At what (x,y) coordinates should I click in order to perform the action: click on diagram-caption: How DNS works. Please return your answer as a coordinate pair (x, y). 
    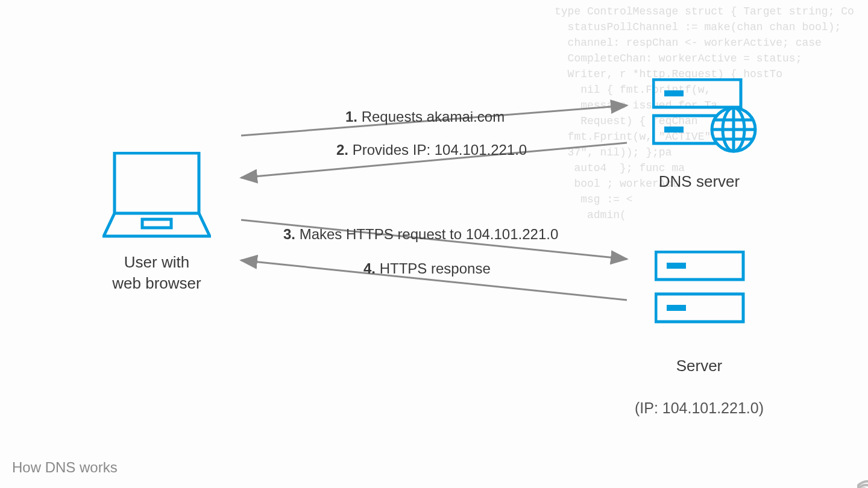
    Looking at the image, I should click on (65, 468).